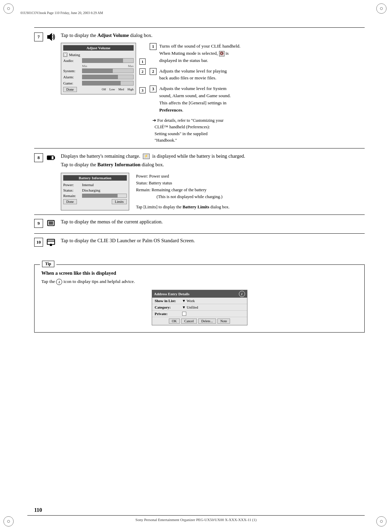 The image size is (392, 532). Describe the element at coordinates (98, 66) in the screenshot. I see `audio-scale: Min Max` at that location.